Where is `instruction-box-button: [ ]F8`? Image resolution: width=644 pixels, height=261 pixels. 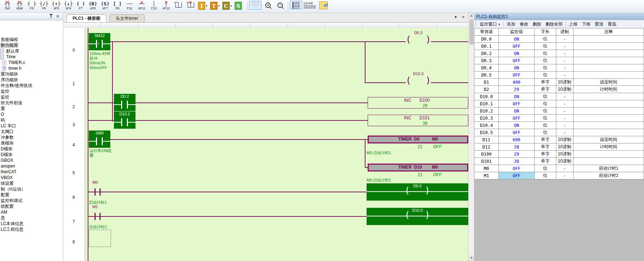
instruction-box-button: [ ]F8 is located at coordinates (117, 6).